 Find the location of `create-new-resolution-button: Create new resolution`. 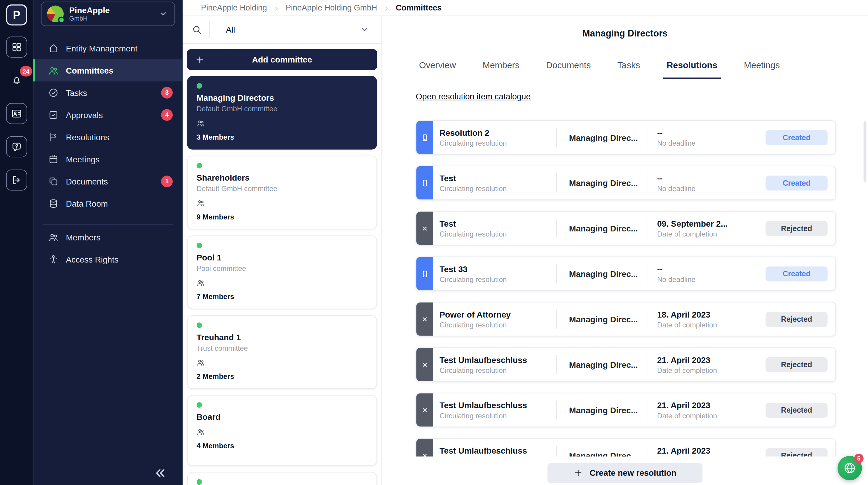

create-new-resolution-button: Create new resolution is located at coordinates (625, 473).